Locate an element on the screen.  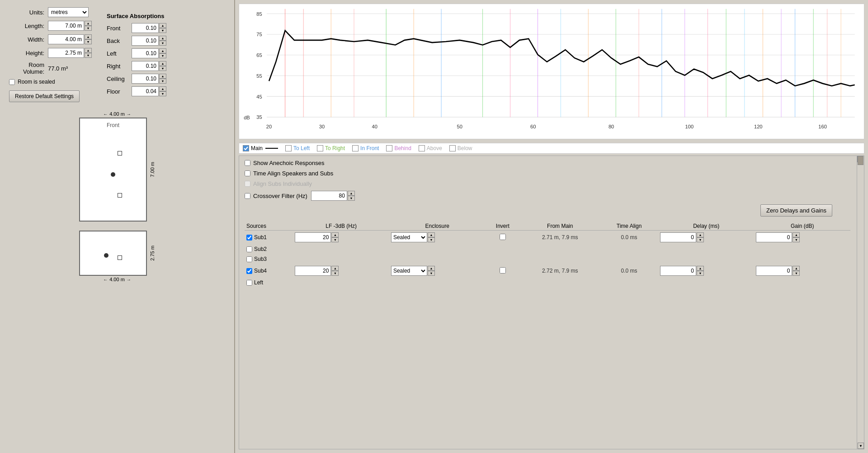
surface-back-up: ▲ is located at coordinates (163, 38).